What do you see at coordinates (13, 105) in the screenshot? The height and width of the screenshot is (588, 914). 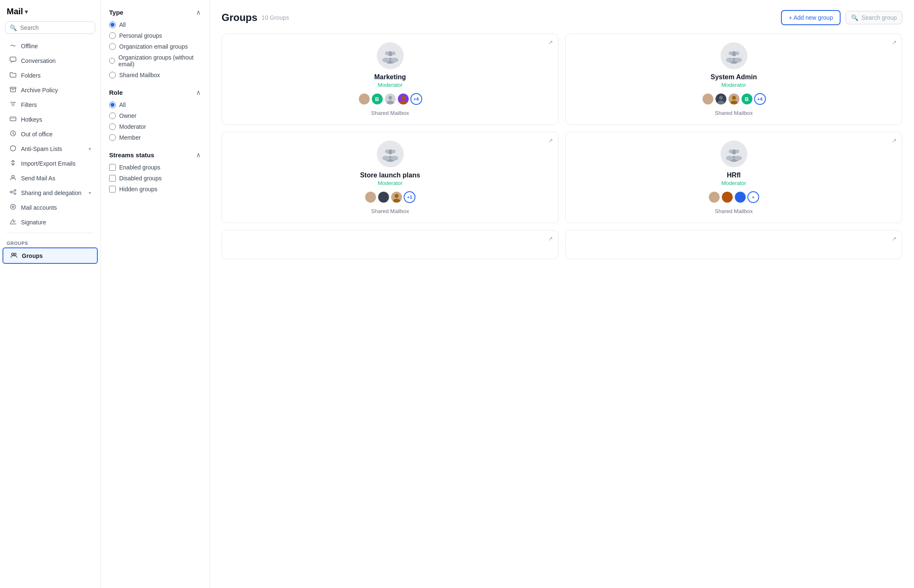 I see `filters-icon` at bounding box center [13, 105].